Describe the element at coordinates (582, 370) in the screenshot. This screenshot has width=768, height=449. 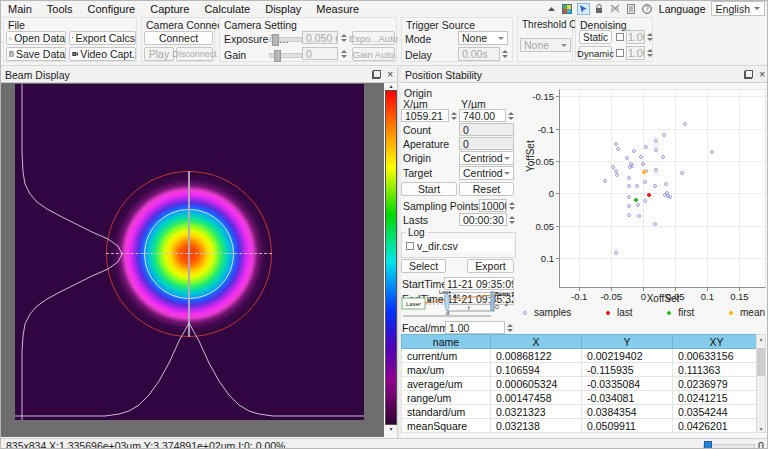
I see `table-row: max/um0.106594-0.1159350.111363` at that location.